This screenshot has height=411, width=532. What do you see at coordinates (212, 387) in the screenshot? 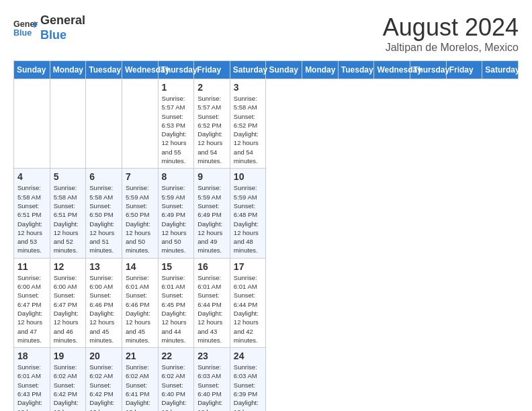
I see `day-info: Sunrise: 6:03 AM Sunset: 6:40 PM Dayligh…` at bounding box center [212, 387].